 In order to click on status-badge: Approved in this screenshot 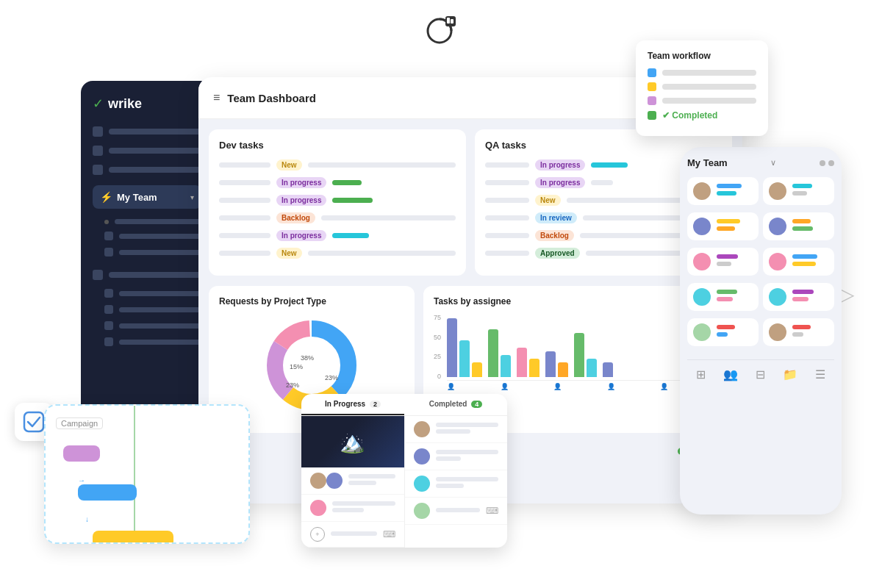, I will do `click(557, 253)`.